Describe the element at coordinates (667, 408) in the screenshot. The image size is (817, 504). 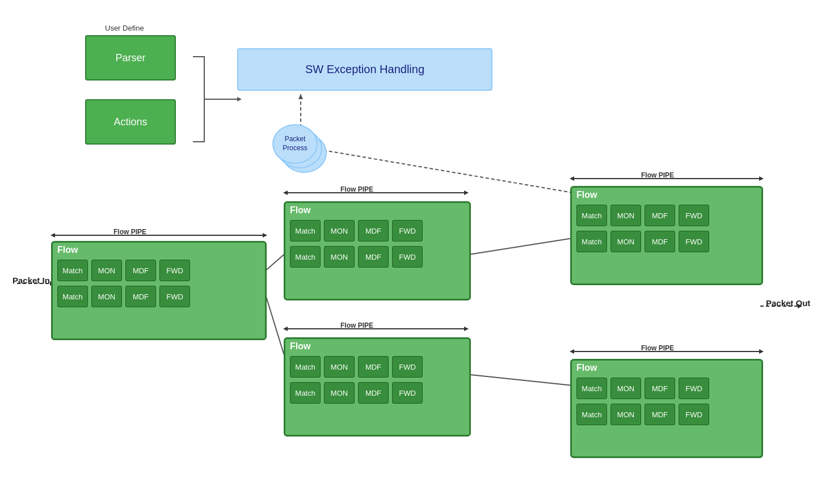
I see `flow-container-bot-right: Flow Match MON MDF FWD Match MON MDF FWD` at that location.